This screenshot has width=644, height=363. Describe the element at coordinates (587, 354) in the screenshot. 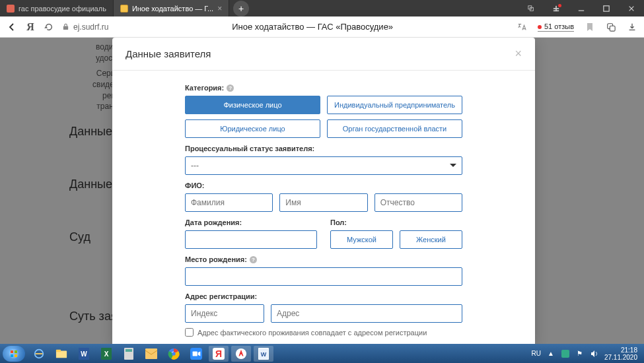

I see `system-tray: RU ▲ ⚑ 21:18 27.11.2020` at that location.